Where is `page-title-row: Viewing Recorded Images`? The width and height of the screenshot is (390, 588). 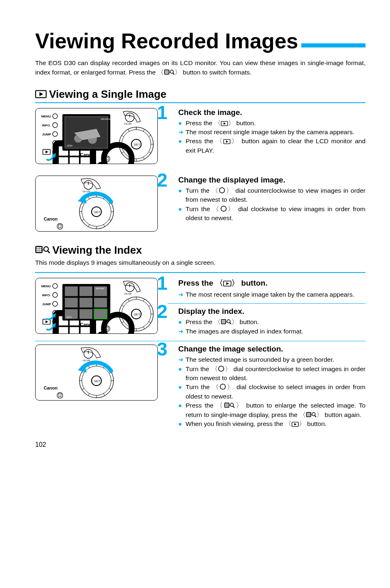
page-title-row: Viewing Recorded Images is located at coordinates (200, 41).